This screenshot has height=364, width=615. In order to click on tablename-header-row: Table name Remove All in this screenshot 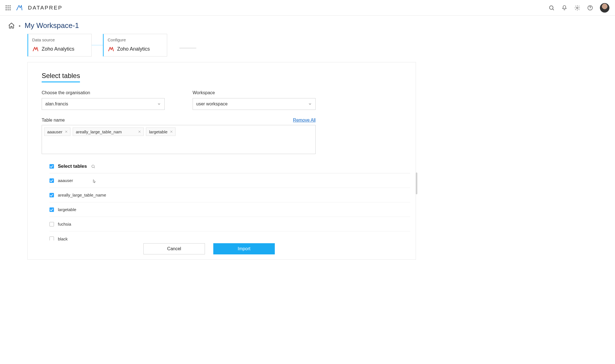, I will do `click(179, 120)`.